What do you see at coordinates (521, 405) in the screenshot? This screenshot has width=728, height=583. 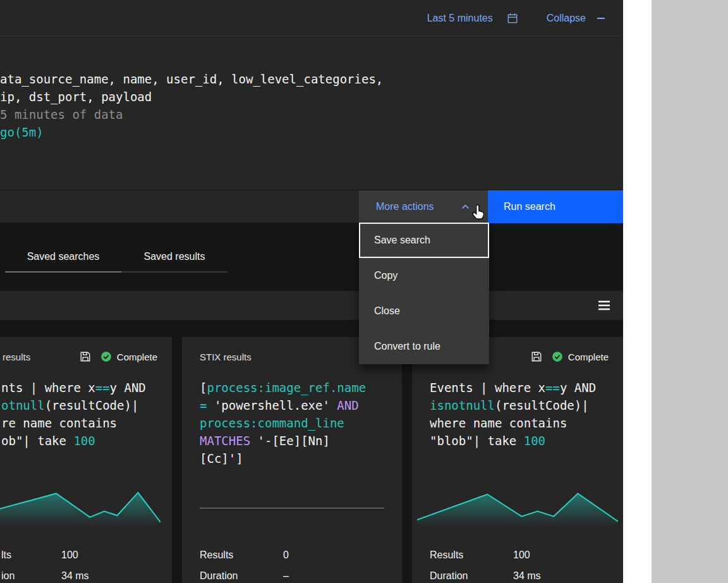 I see `code-line: isnotnull(resultCode)|` at bounding box center [521, 405].